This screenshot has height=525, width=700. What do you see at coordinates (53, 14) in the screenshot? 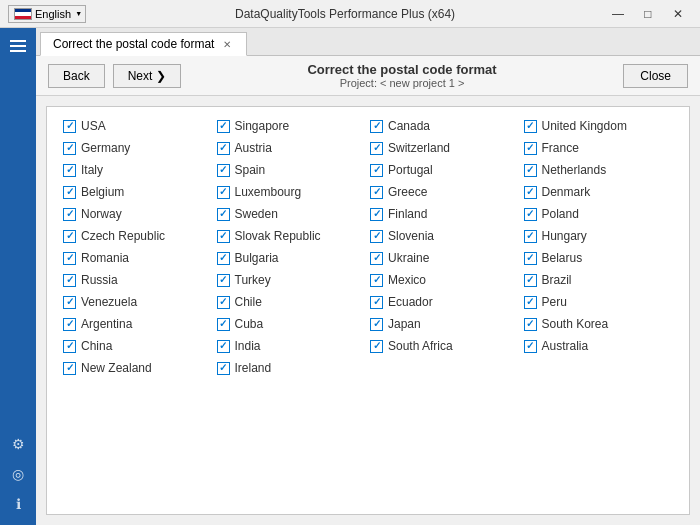
I see `language-label: English` at bounding box center [53, 14].